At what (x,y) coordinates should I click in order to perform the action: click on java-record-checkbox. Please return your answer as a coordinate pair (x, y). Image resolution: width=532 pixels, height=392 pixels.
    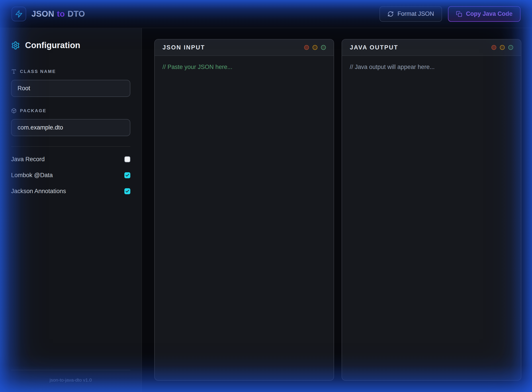
    Looking at the image, I should click on (127, 159).